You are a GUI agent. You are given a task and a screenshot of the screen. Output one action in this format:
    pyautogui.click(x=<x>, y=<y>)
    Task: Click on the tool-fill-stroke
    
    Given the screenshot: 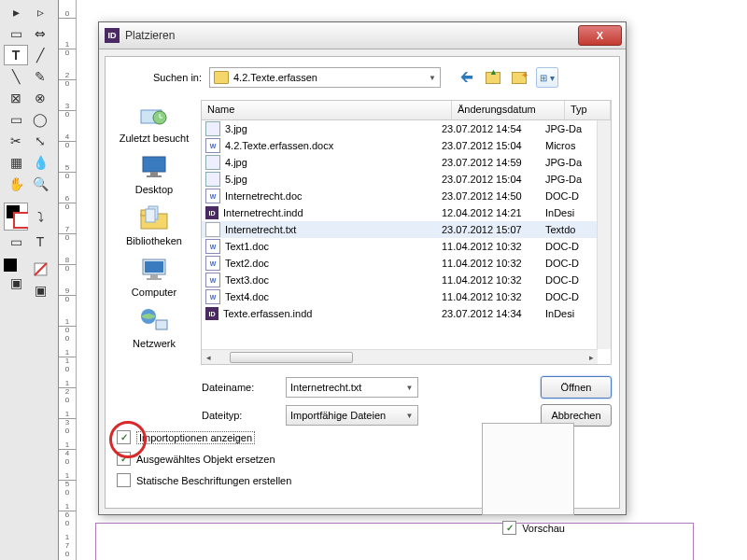 What is the action you would take?
    pyautogui.click(x=16, y=217)
    